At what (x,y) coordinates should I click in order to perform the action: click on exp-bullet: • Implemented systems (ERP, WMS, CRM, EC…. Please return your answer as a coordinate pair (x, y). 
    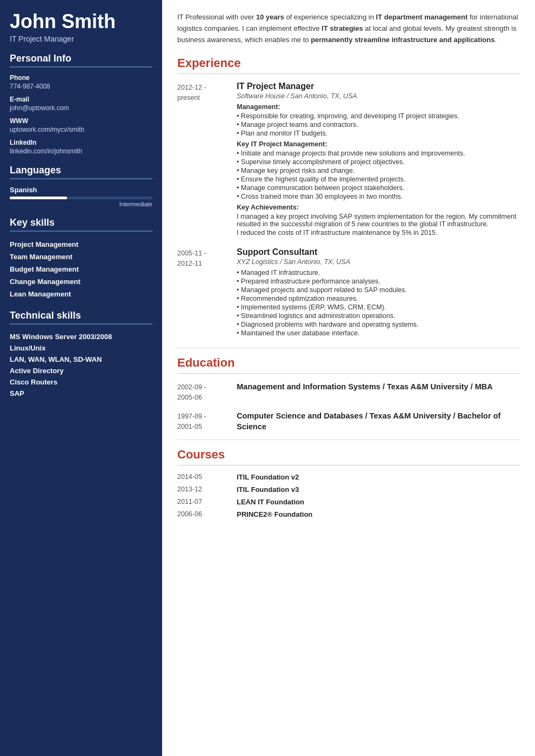
    Looking at the image, I should click on (378, 307).